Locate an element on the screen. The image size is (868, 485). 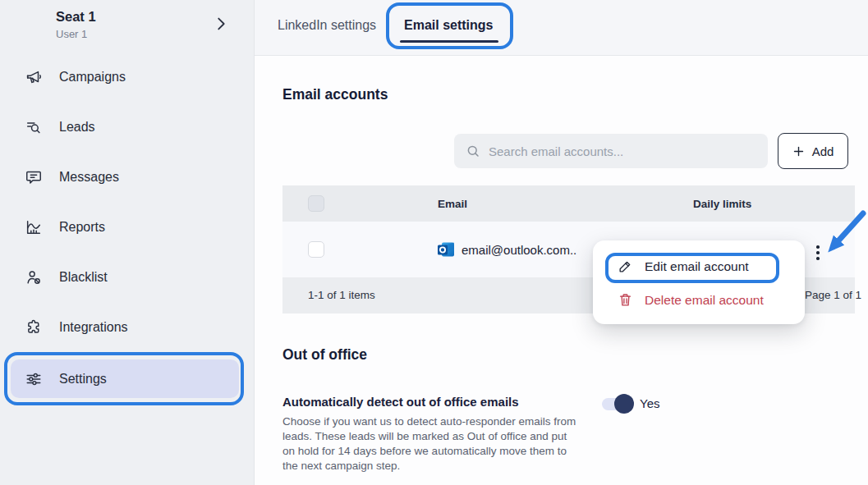
items-count: 1-1 of 1 items is located at coordinates (342, 295).